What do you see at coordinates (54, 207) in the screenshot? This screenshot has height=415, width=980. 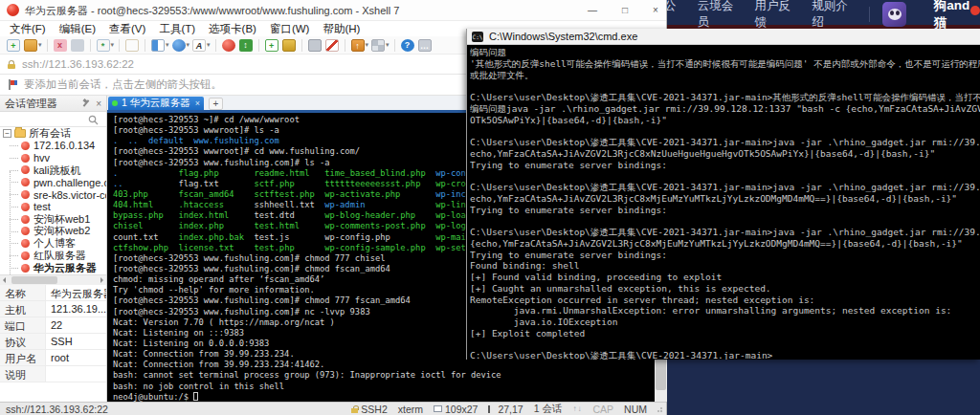 I see `session-list: 172.16.0.134hvvkali跳板机pwn.challenge.ctf.…` at bounding box center [54, 207].